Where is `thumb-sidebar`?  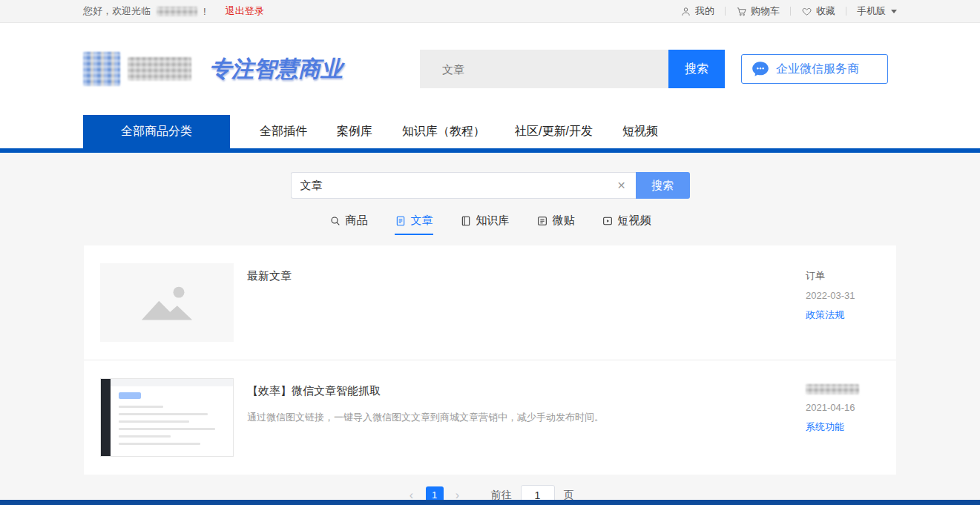 thumb-sidebar is located at coordinates (105, 417).